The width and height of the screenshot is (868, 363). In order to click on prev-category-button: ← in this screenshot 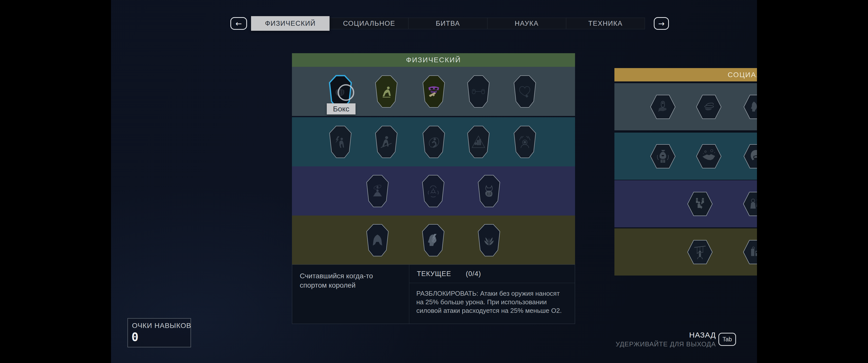, I will do `click(239, 24)`.